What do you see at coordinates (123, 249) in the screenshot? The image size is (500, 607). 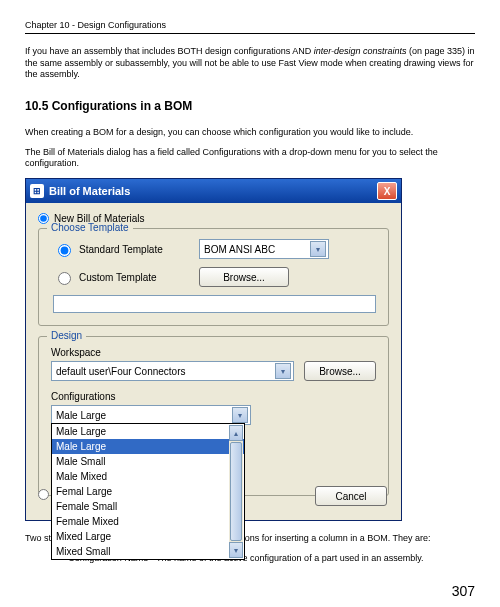 I see `standard-template-radio-row: Standard Template` at bounding box center [123, 249].